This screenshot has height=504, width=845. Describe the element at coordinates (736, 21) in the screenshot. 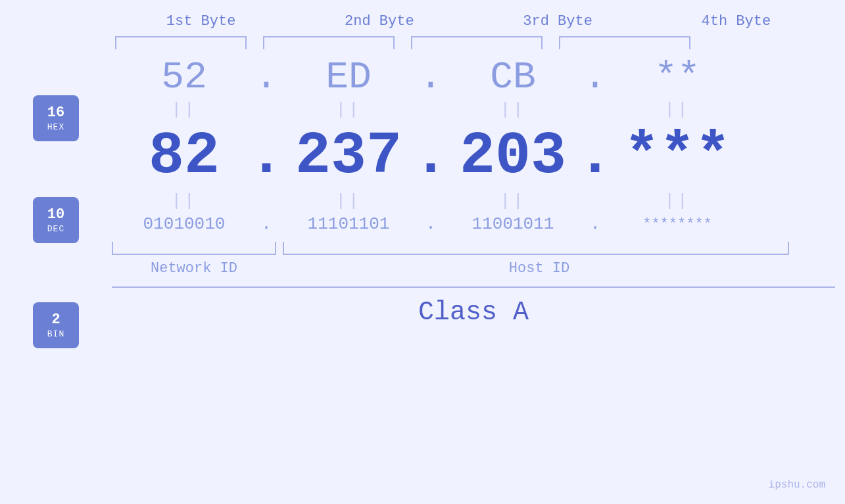

I see `byte-label-4: 4th Byte` at that location.